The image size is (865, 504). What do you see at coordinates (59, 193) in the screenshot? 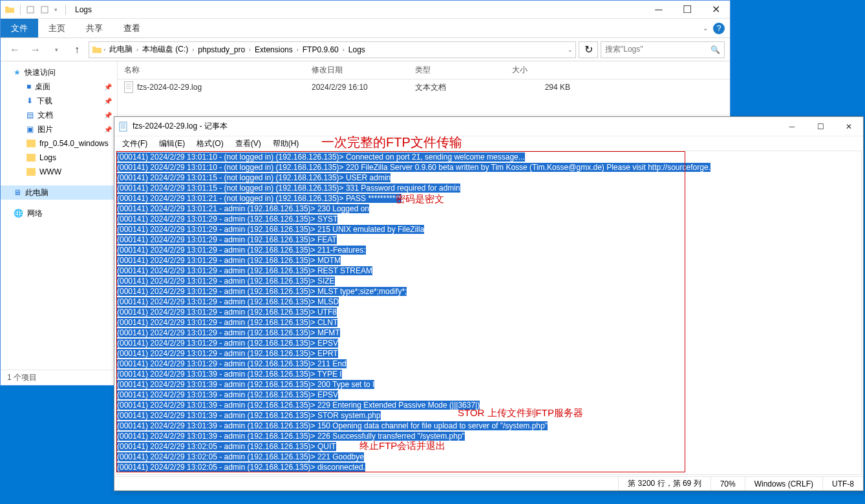
I see `nav-thispc: 🖥此电脑` at bounding box center [59, 193].